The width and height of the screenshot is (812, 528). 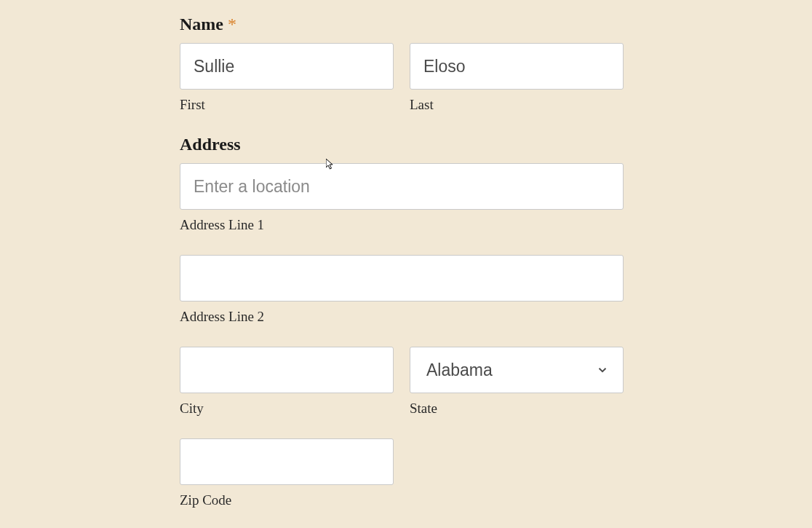 I want to click on last-name-input, so click(x=517, y=66).